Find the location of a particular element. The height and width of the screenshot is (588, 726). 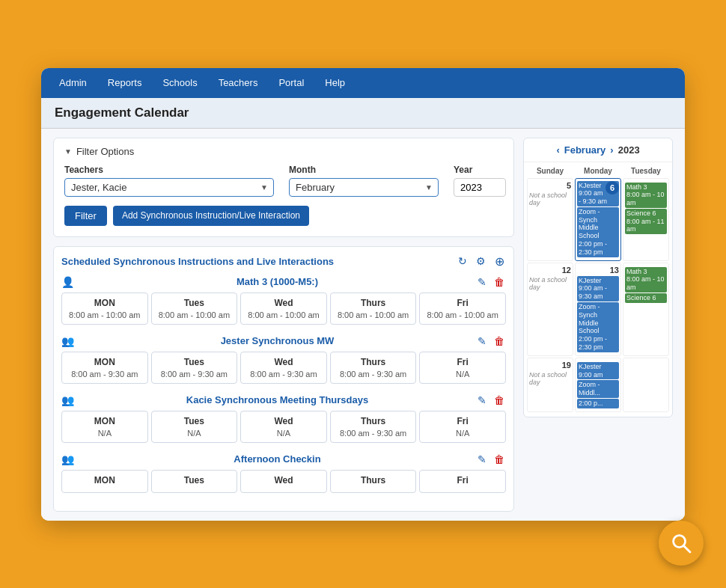

filter-button: Filter is located at coordinates (85, 215).